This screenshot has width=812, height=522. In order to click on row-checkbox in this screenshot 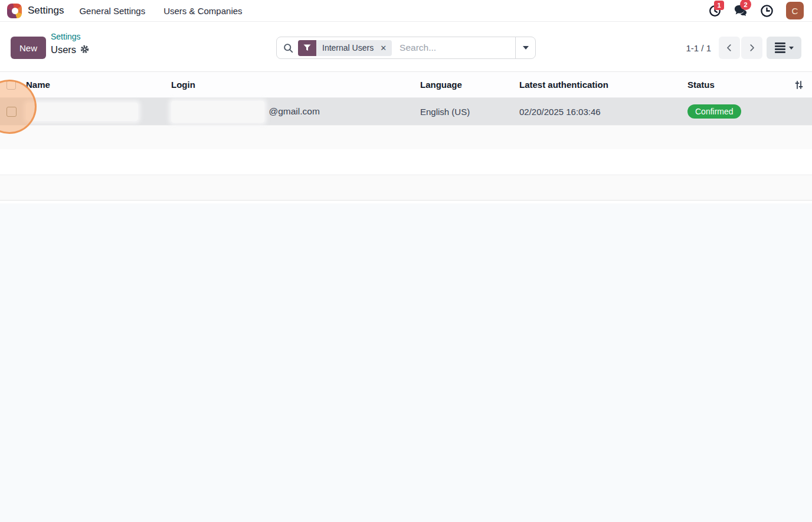, I will do `click(12, 112)`.